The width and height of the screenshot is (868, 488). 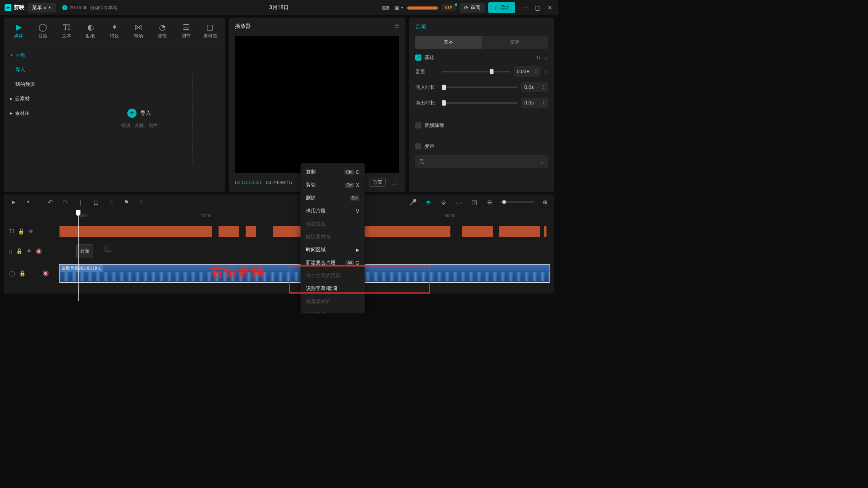 What do you see at coordinates (114, 27) in the screenshot?
I see `effect-icon: ✦` at bounding box center [114, 27].